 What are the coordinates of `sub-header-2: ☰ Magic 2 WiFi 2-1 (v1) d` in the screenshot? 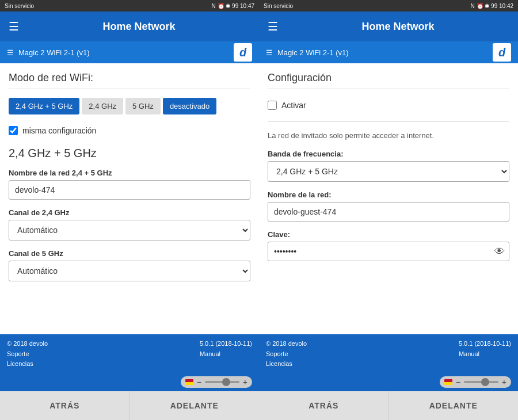 It's located at (389, 52).